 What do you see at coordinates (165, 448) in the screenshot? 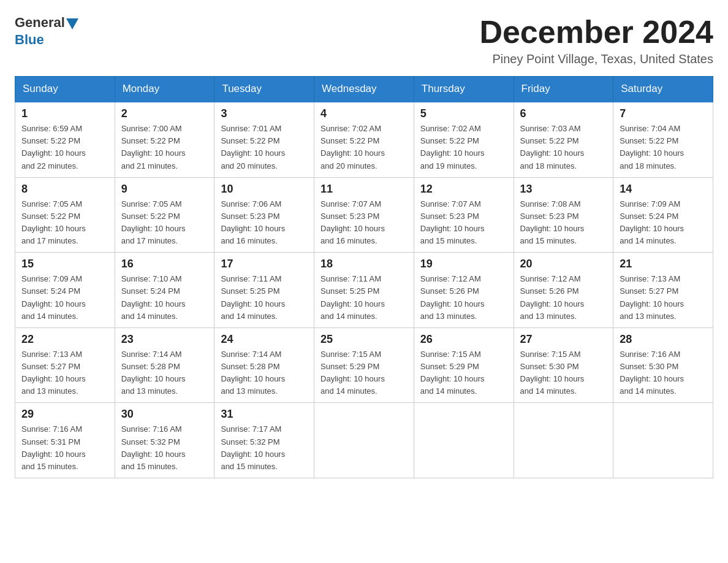
I see `day-info: Sunrise: 7:16 AMSunset: 5:32 PMDaylight:…` at bounding box center [165, 448].